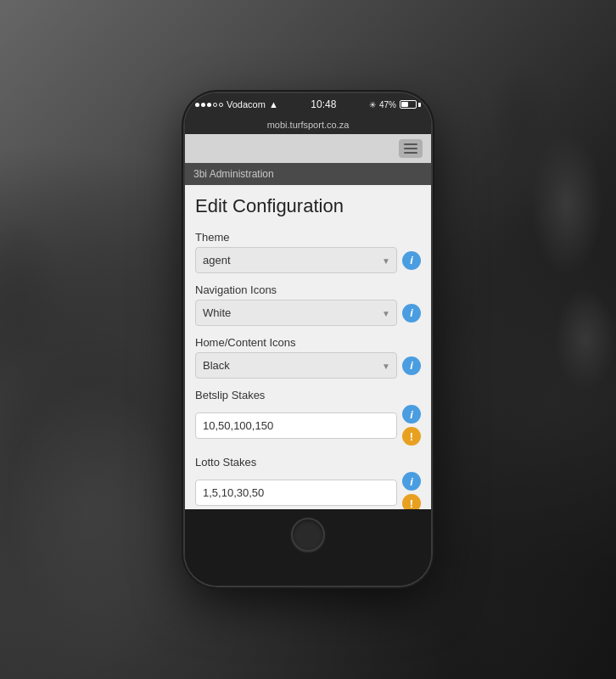 The image size is (616, 679). I want to click on home-content-icons-label: Home/Content Icons, so click(308, 343).